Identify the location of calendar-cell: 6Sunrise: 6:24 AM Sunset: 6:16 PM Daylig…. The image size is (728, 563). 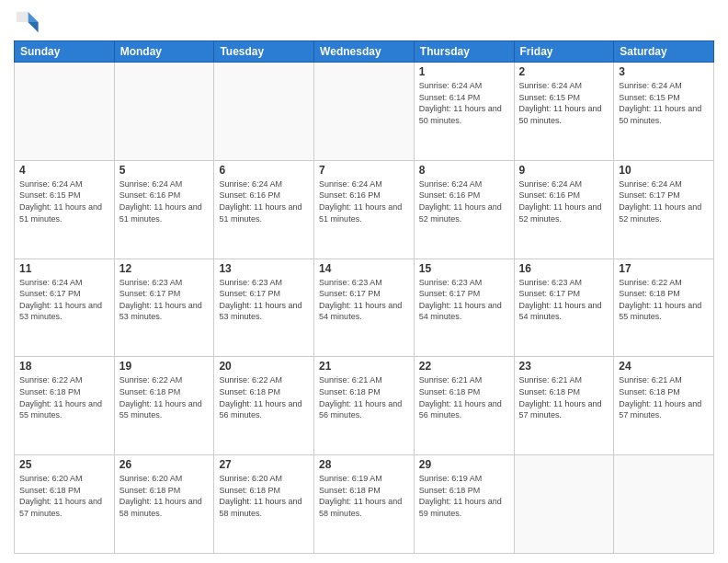
(265, 210).